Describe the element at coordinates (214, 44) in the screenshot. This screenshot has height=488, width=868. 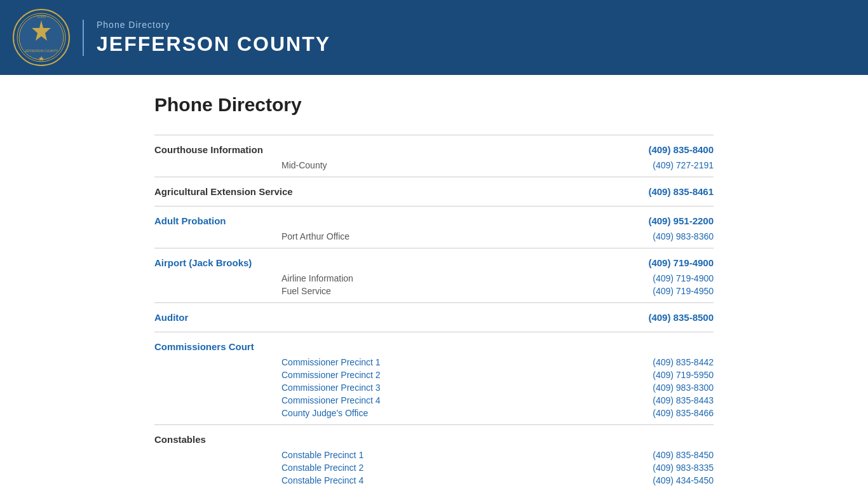
I see `header-title: JEFFERSON COUNTY` at that location.